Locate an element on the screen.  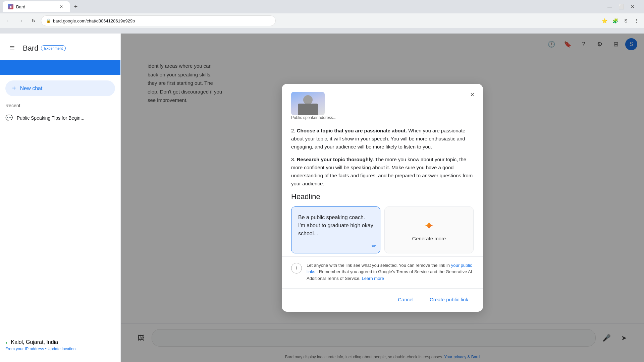
image-caption: Public speaker address... is located at coordinates (382, 118).